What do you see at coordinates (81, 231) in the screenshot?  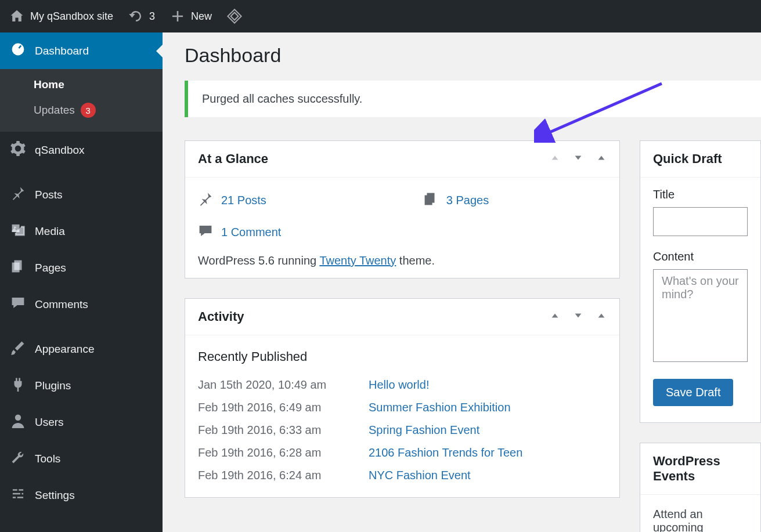 I see `sidebar-item-media: Media` at bounding box center [81, 231].